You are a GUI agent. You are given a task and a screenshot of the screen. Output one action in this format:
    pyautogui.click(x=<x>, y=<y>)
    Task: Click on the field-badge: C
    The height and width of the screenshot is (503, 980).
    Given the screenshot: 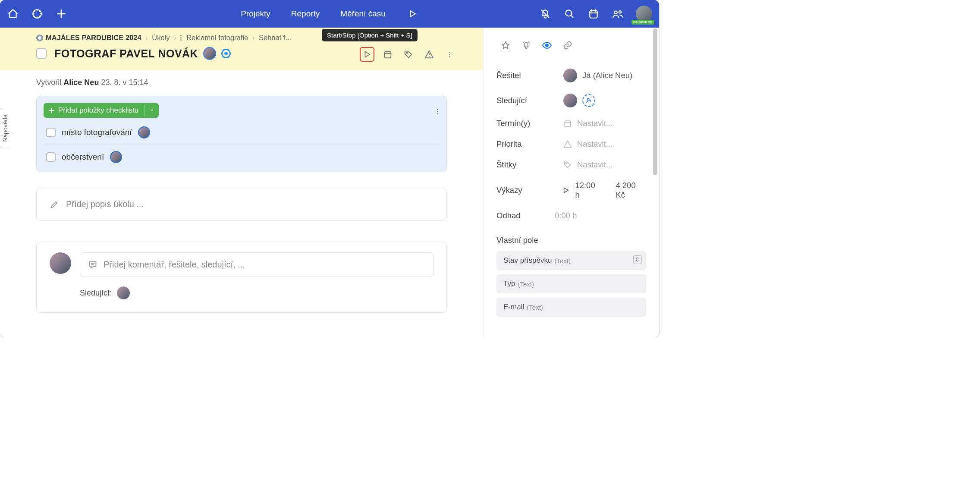 What is the action you would take?
    pyautogui.click(x=638, y=260)
    